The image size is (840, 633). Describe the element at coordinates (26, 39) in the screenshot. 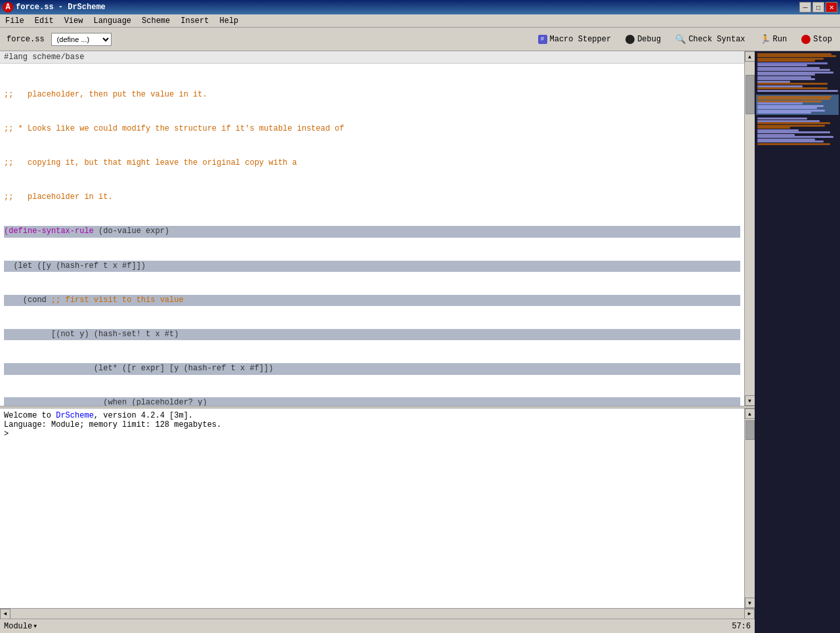

I see `filename-label: force.ss` at that location.